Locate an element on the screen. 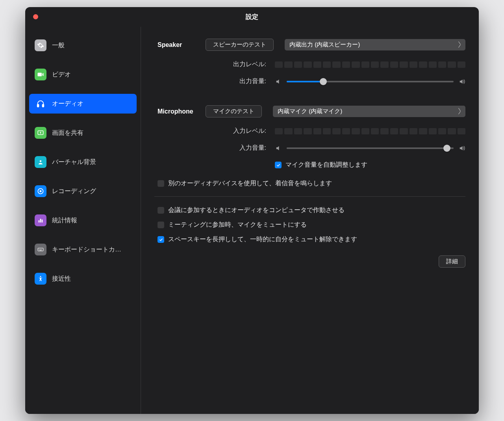 Image resolution: width=504 pixels, height=421 pixels. space-unmute-checkbox: スペースキーを長押しして、一時的に自分をミュート解除できます is located at coordinates (311, 240).